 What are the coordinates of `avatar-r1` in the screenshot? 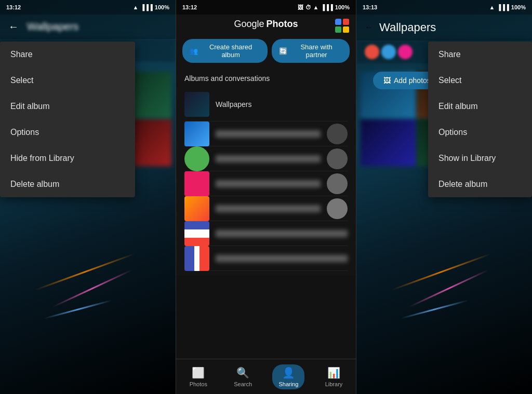 It's located at (372, 52).